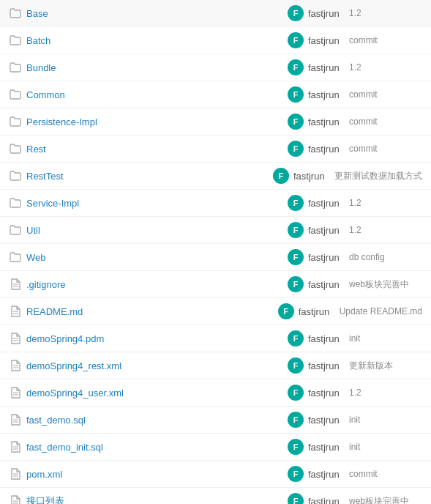 This screenshot has width=431, height=504. What do you see at coordinates (157, 230) in the screenshot?
I see `file-name: Util` at bounding box center [157, 230].